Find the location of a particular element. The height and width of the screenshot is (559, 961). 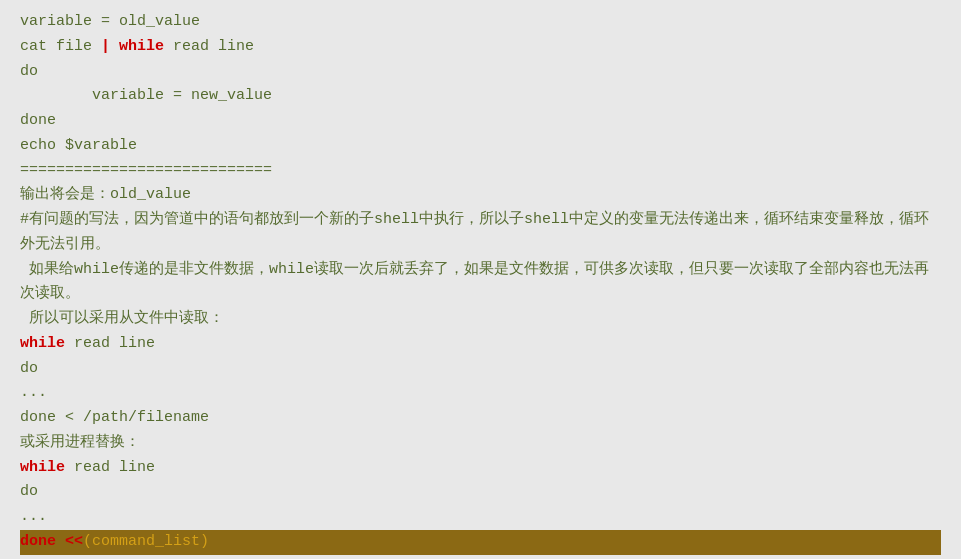

code-line: done < /path/filename is located at coordinates (480, 418).